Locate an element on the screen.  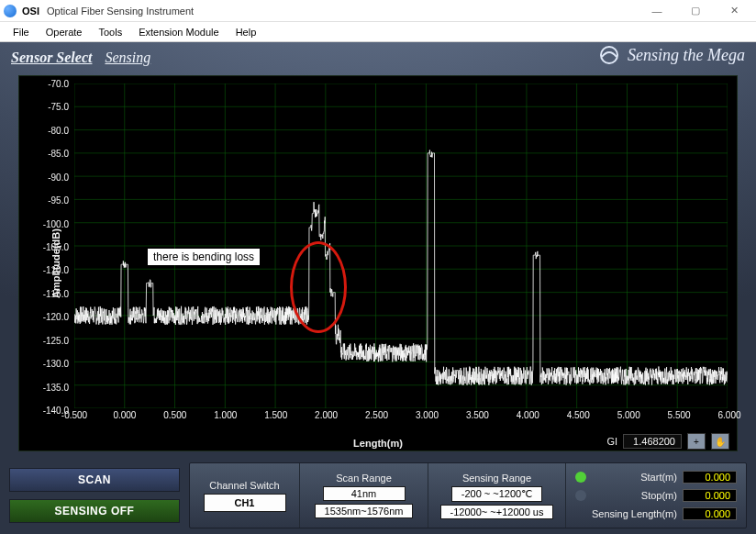
scan-range-value: 41nm is located at coordinates (364, 494).